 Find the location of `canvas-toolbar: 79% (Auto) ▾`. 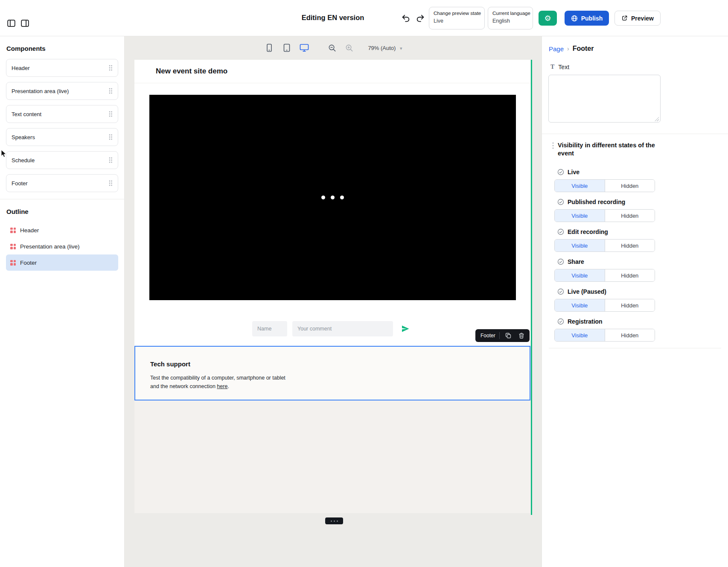

canvas-toolbar: 79% (Auto) ▾ is located at coordinates (333, 48).